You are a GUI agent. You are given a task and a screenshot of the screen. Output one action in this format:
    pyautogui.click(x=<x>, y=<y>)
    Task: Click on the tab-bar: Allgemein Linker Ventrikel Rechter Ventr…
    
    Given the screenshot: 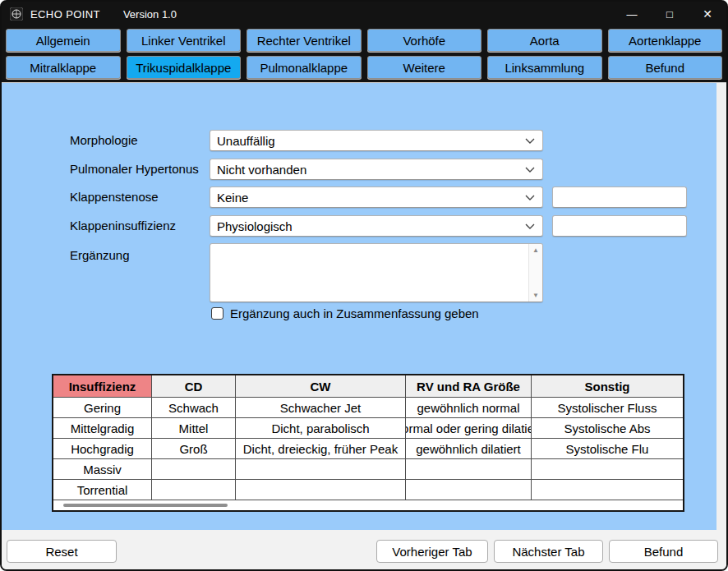 What is the action you would take?
    pyautogui.click(x=364, y=54)
    